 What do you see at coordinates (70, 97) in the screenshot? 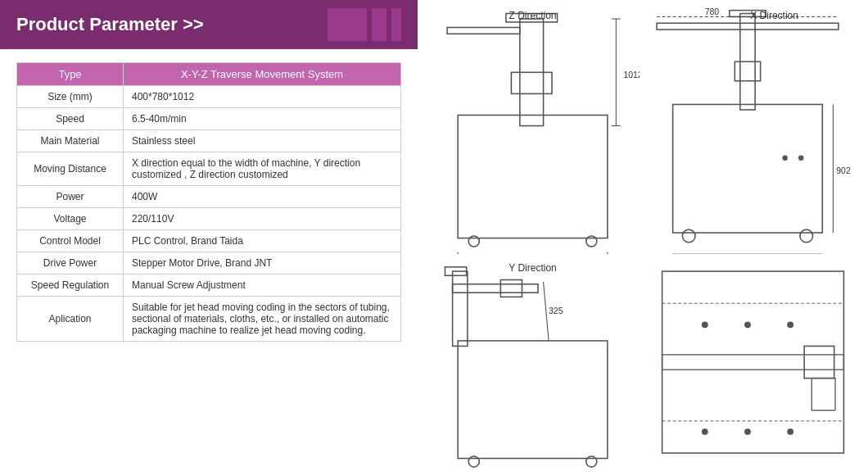
I see `row-label: Size (mm)` at bounding box center [70, 97].